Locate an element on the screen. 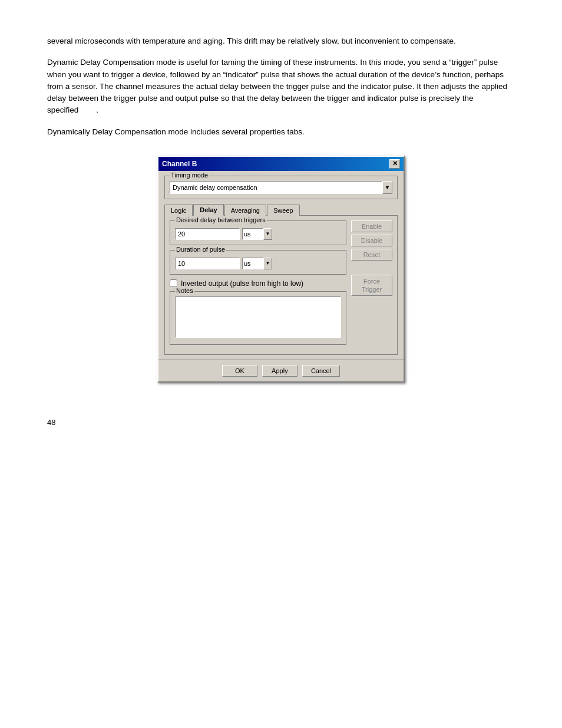 Image resolution: width=562 pixels, height=728 pixels. duration-label: Duration of pulse is located at coordinates (200, 249).